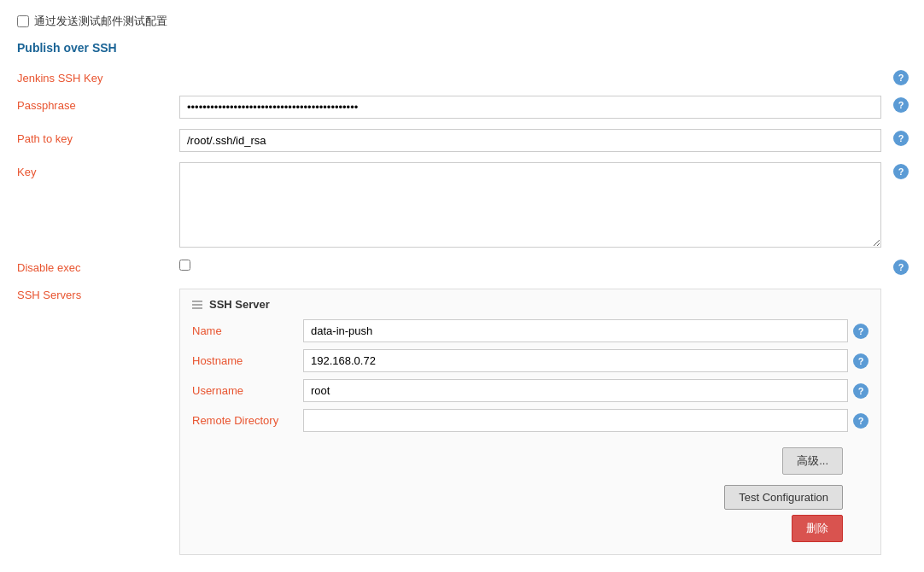  I want to click on server-name-field: ?, so click(586, 331).